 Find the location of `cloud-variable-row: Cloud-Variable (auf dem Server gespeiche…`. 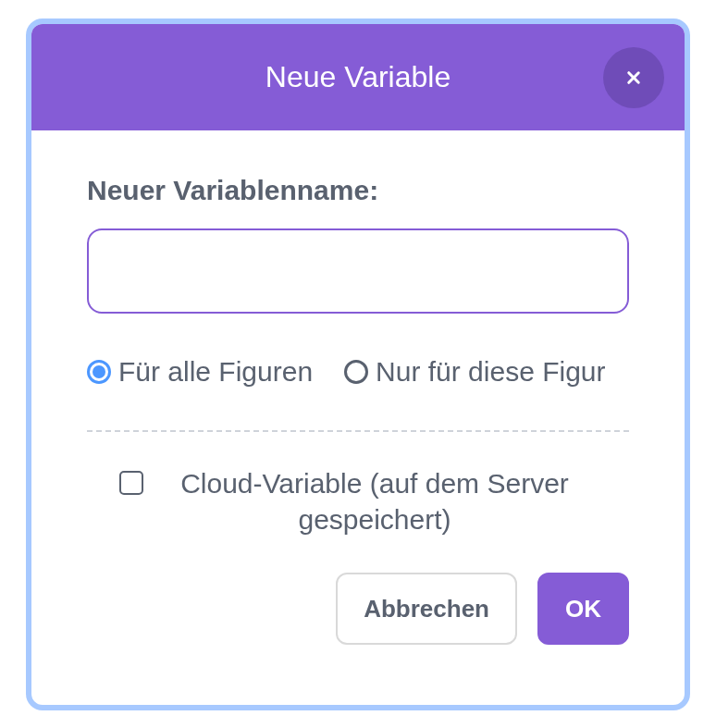

cloud-variable-row: Cloud-Variable (auf dem Server gespeiche… is located at coordinates (358, 501).